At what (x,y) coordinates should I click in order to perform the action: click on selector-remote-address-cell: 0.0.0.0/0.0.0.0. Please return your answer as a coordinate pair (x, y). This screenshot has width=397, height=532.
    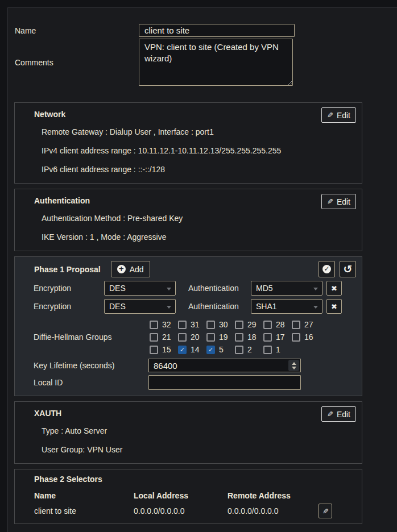
    Looking at the image, I should click on (273, 511).